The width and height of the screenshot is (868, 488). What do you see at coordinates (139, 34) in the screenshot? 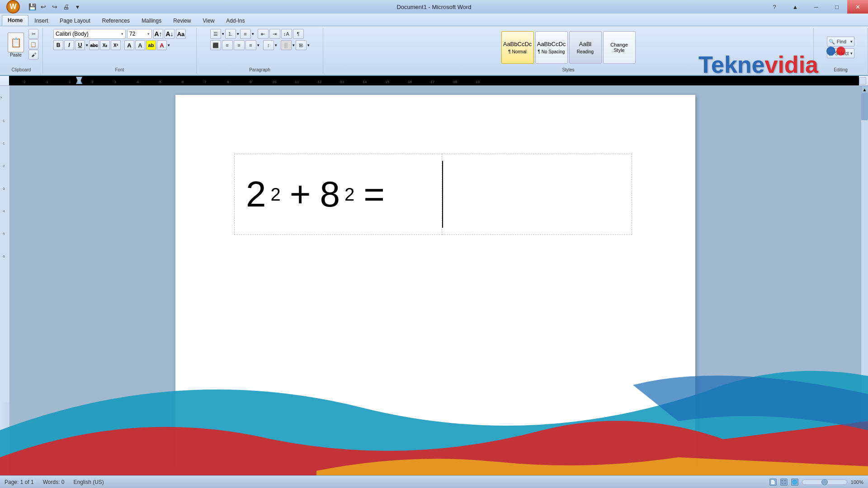
I see `font-size-selector: 72 ▾` at bounding box center [139, 34].